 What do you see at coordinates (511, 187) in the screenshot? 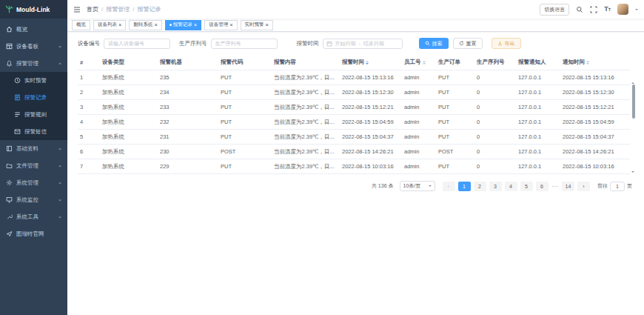
I see `page-button-4: 4` at bounding box center [511, 187].